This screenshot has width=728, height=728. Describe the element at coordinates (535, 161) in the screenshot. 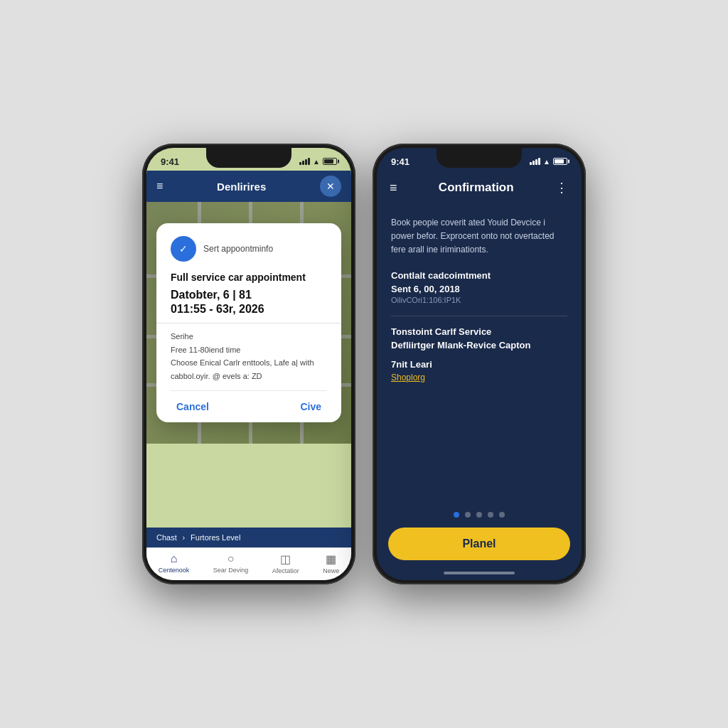

I see `right-signal-icon` at that location.